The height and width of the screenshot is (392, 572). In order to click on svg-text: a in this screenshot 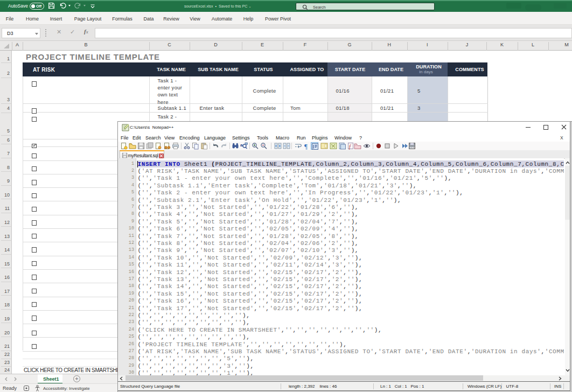, I will do `click(241, 145)`.